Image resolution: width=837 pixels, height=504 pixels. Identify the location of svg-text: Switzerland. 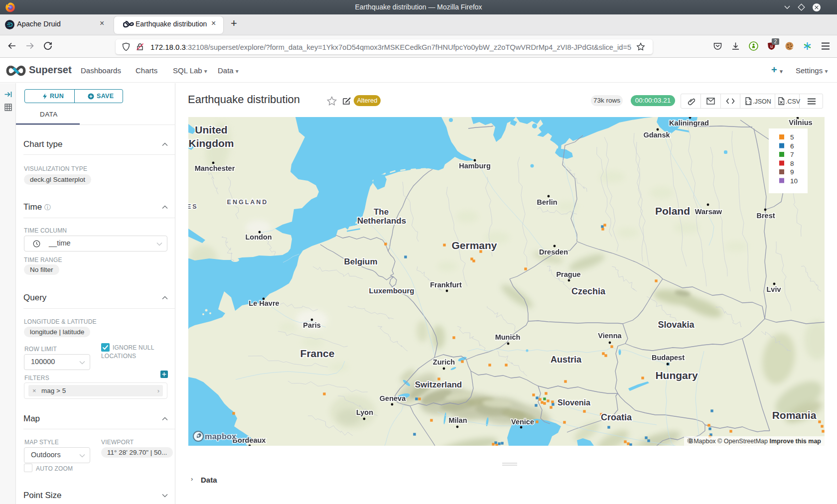
(438, 384).